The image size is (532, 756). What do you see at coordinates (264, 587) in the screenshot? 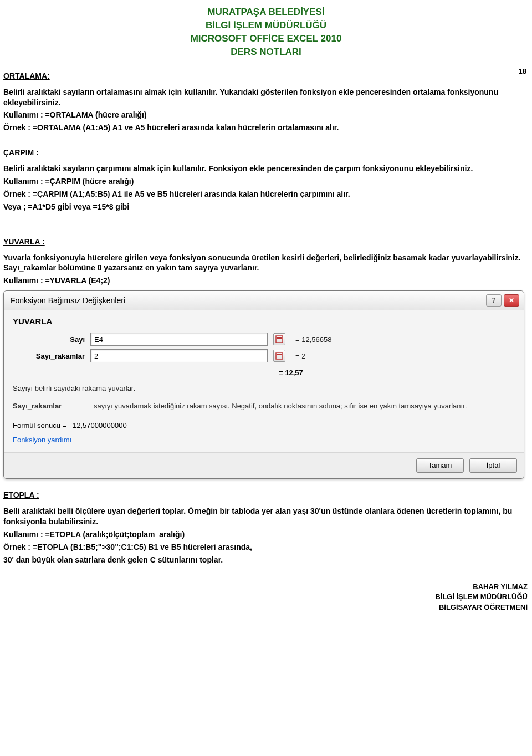
I see `footer-line: BAHAR YILMAZ` at bounding box center [264, 587].